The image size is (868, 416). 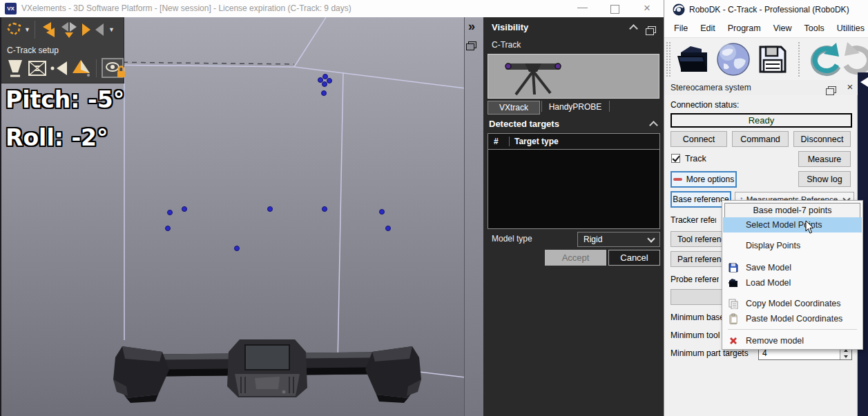 What do you see at coordinates (11, 8) in the screenshot?
I see `vxelements-app-icon: VX` at bounding box center [11, 8].